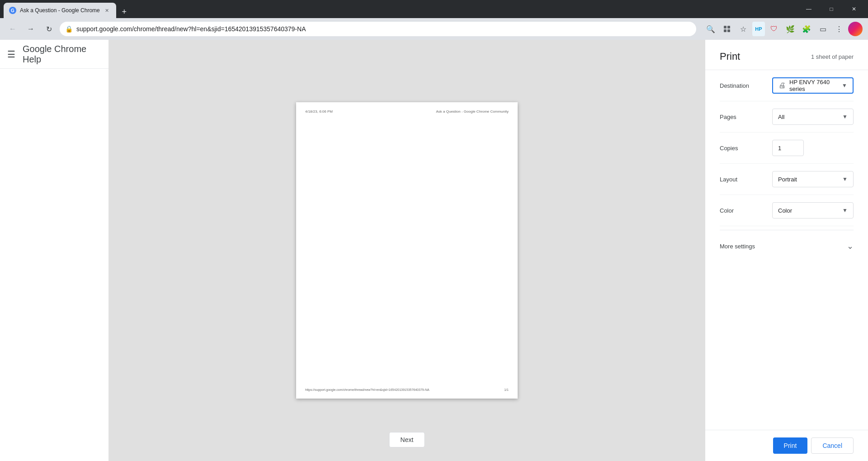 Image resolution: width=868 pixels, height=461 pixels. I want to click on more-settings-chevron-icon: ⌄, so click(850, 246).